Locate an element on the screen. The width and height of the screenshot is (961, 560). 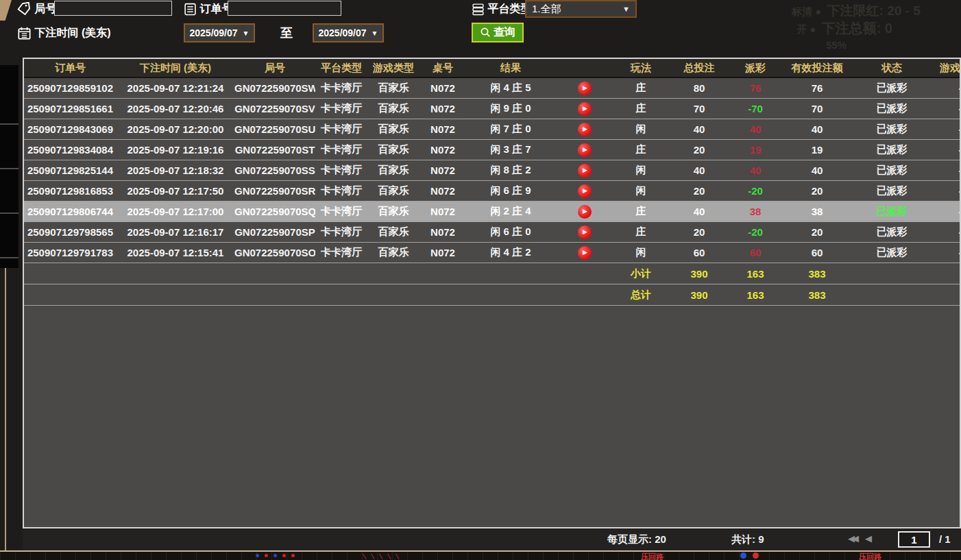
background-left-wedge is located at coordinates (5, 10).